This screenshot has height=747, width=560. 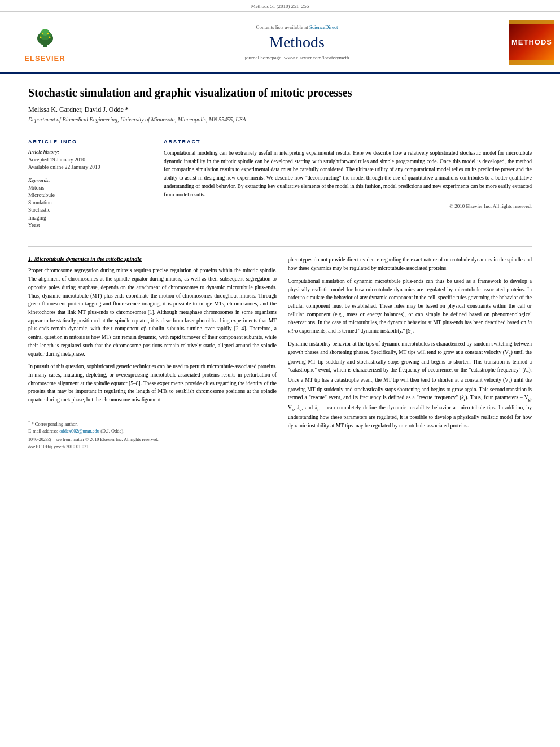 I want to click on journal-header: ELSEVIER Contents lists available at Sci…, so click(x=280, y=43).